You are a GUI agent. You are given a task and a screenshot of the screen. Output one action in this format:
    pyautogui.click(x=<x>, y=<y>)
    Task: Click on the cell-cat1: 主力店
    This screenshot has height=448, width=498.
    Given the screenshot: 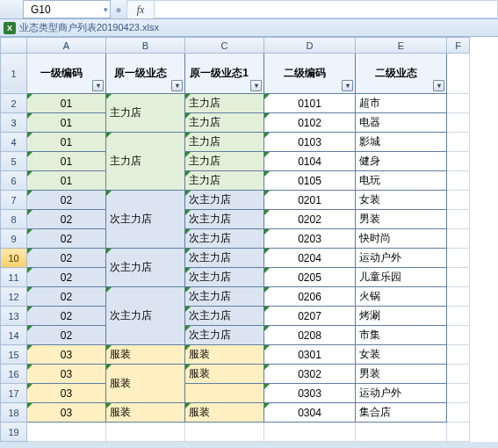 What is the action you would take?
    pyautogui.click(x=146, y=113)
    